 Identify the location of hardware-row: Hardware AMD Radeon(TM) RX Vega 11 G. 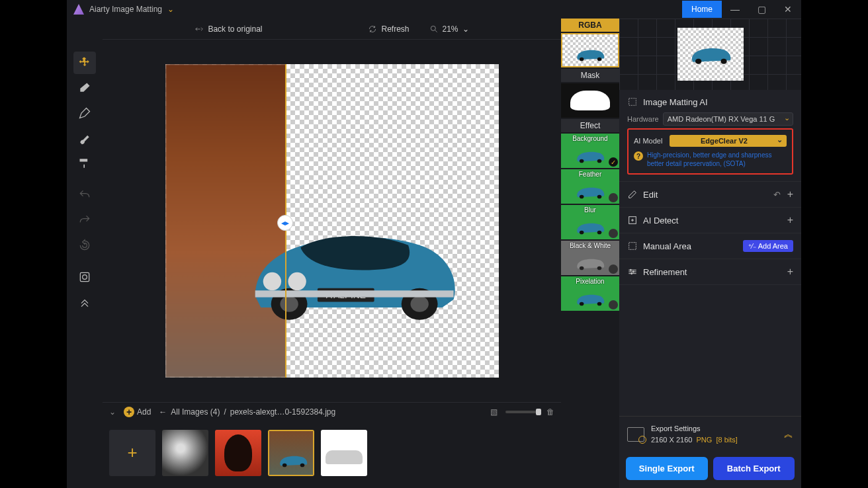
(711, 119).